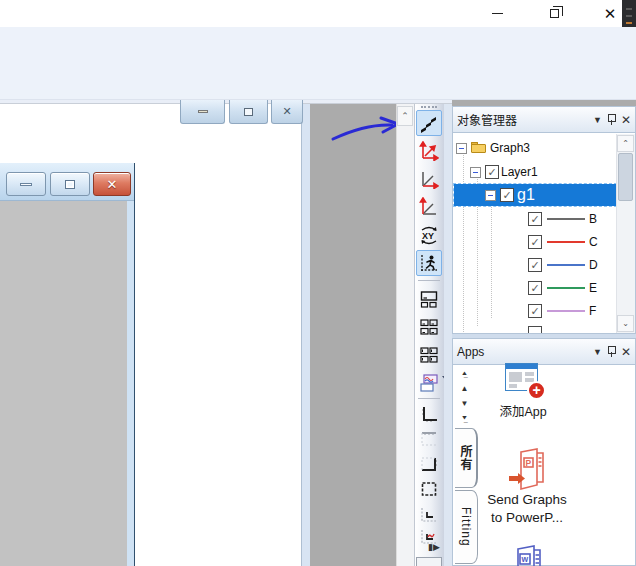  What do you see at coordinates (525, 559) in the screenshot?
I see `svg-text: w` at bounding box center [525, 559].